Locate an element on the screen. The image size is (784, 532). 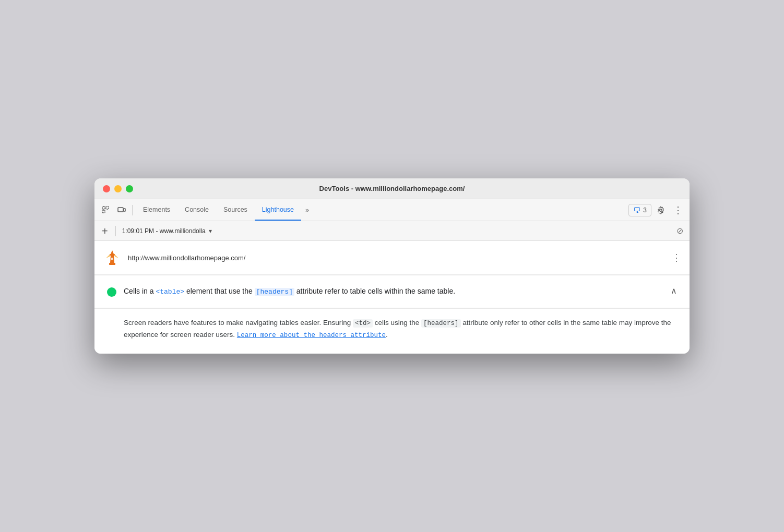
learn-more-link: Learn more about the headers attribute is located at coordinates (311, 335).